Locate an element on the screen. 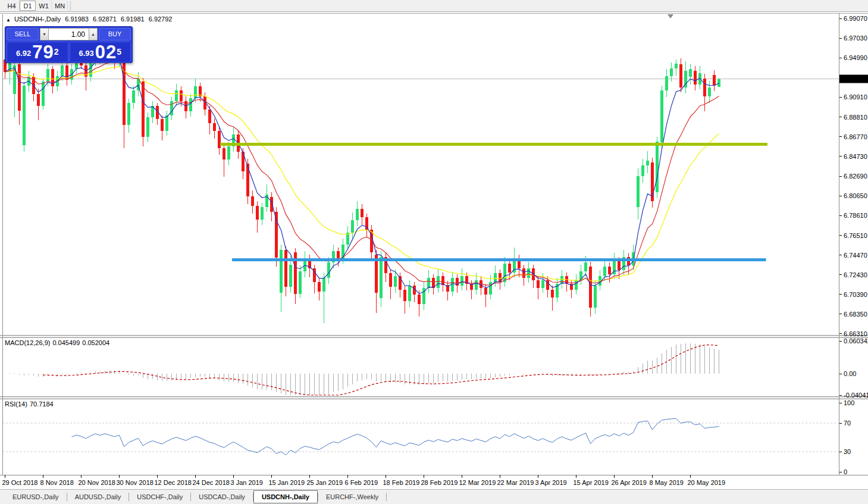 This screenshot has height=504, width=868. timeframe-button-mn: MN is located at coordinates (59, 6).